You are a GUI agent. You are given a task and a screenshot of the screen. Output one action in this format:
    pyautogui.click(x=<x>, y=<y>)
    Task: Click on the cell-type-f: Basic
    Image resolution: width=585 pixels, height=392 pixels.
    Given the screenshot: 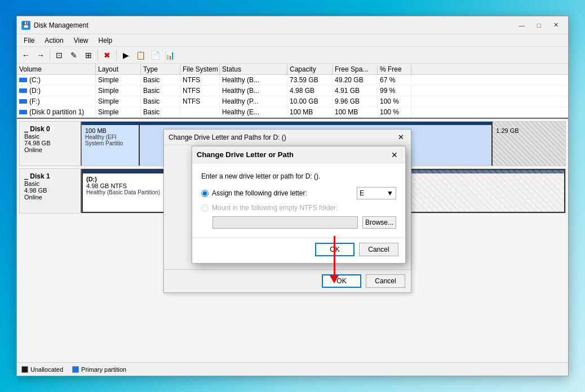 What is the action you would take?
    pyautogui.click(x=161, y=101)
    